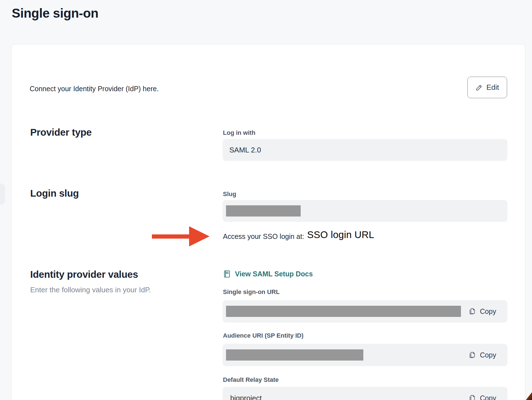 The width and height of the screenshot is (532, 400). Describe the element at coordinates (61, 132) in the screenshot. I see `provider-type-heading: Provider type` at that location.